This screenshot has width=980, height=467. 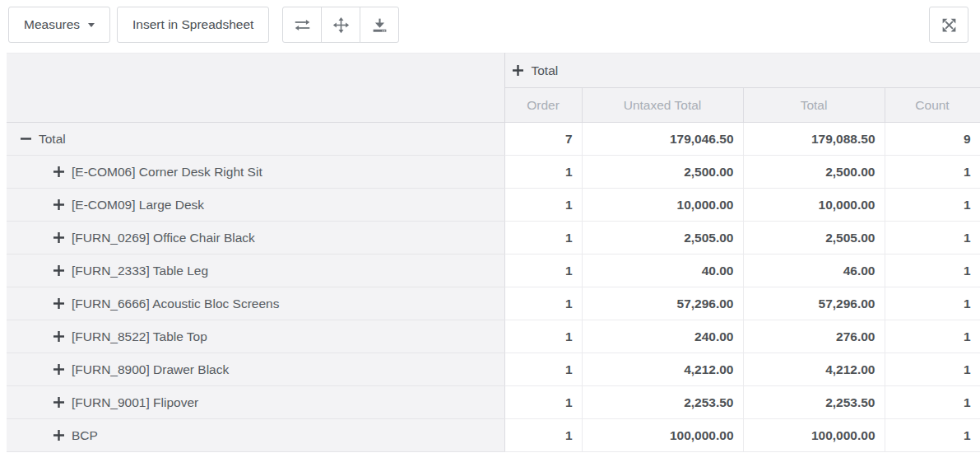 I want to click on row-header-product: BCP, so click(x=255, y=436).